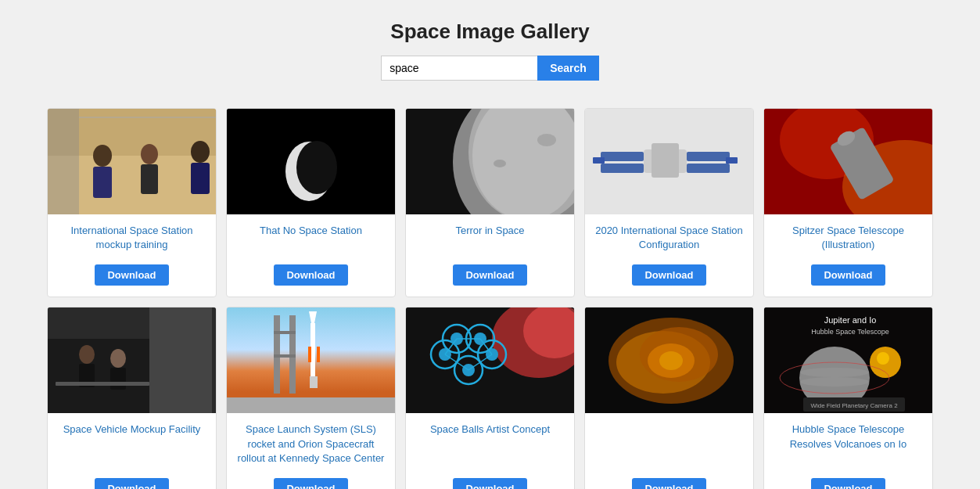  Describe the element at coordinates (849, 332) in the screenshot. I see `svg-text: Hubble Space Telescope` at that location.